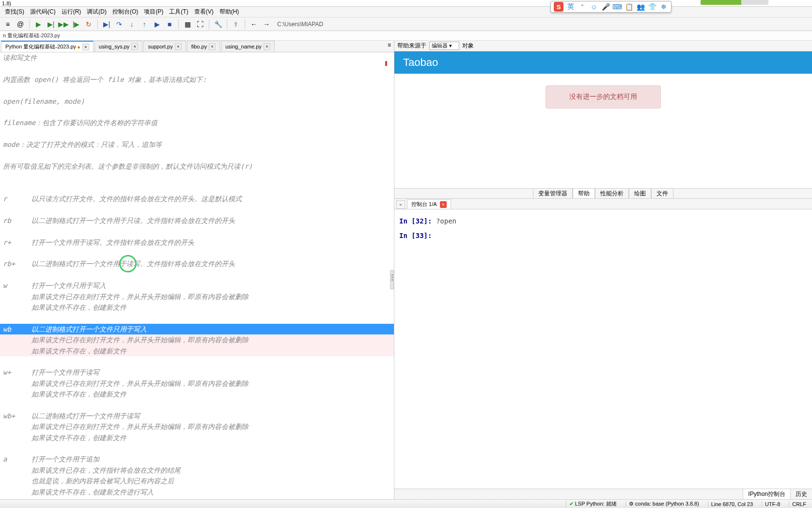 The width and height of the screenshot is (812, 508). I want to click on scroll-marker, so click(386, 64).